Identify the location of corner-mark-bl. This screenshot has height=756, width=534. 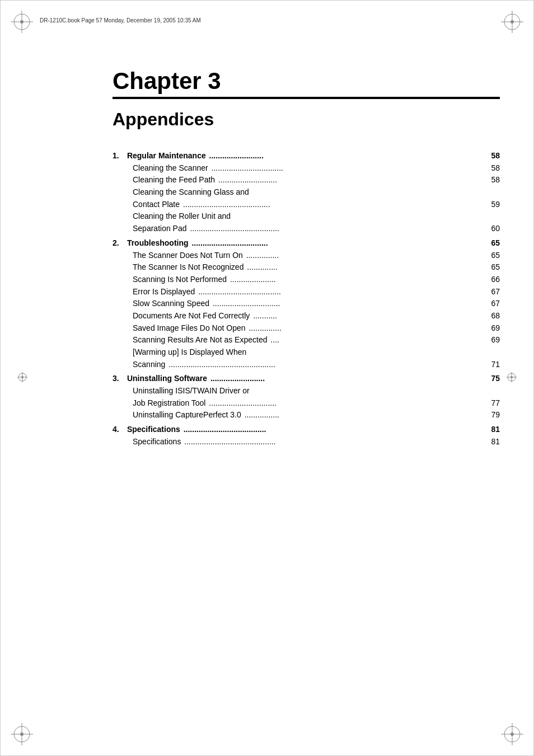
(22, 734).